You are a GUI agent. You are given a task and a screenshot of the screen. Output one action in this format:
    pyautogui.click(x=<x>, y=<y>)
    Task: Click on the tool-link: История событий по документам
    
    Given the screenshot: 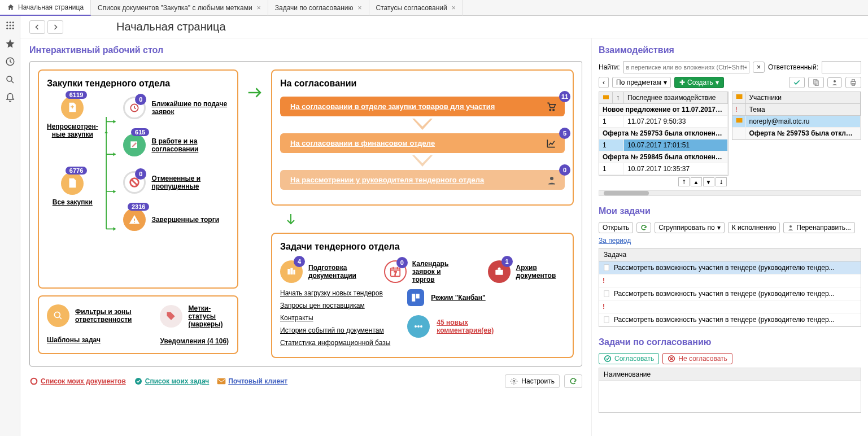 What is the action you would take?
    pyautogui.click(x=335, y=330)
    